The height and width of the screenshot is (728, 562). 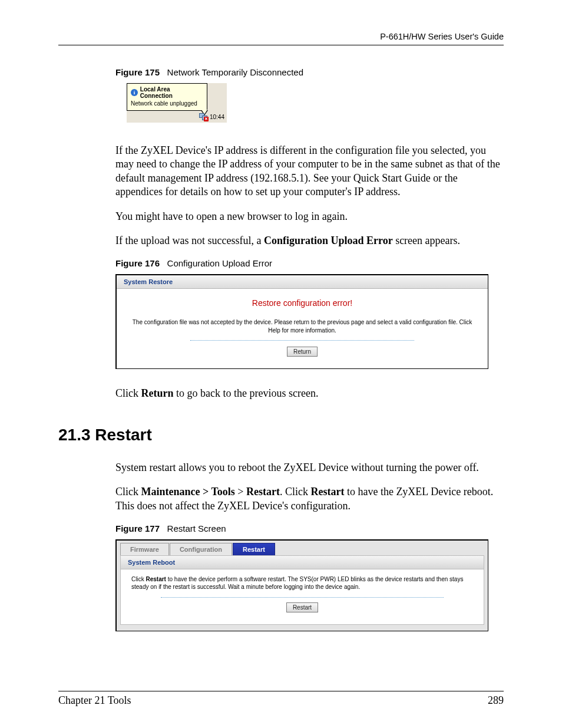 What do you see at coordinates (310, 241) in the screenshot?
I see `paragraph-upload-error: If the upload was not successful, a Conf…` at bounding box center [310, 241].